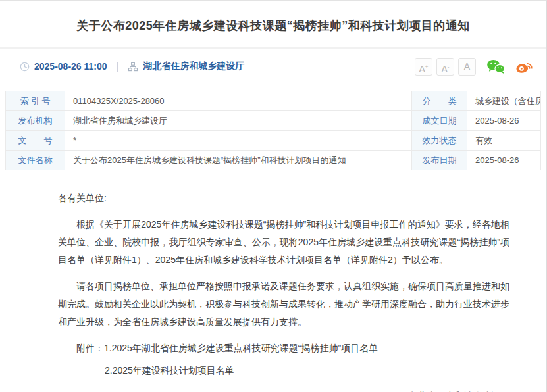  Describe the element at coordinates (36, 160) in the screenshot. I see `file-name-label: 文件名称` at that location.